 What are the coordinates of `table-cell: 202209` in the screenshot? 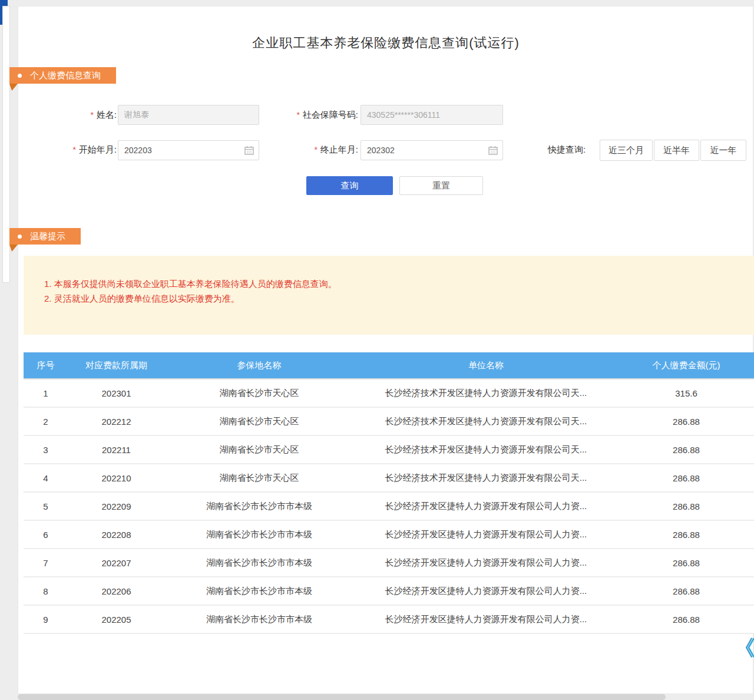 It's located at (117, 507).